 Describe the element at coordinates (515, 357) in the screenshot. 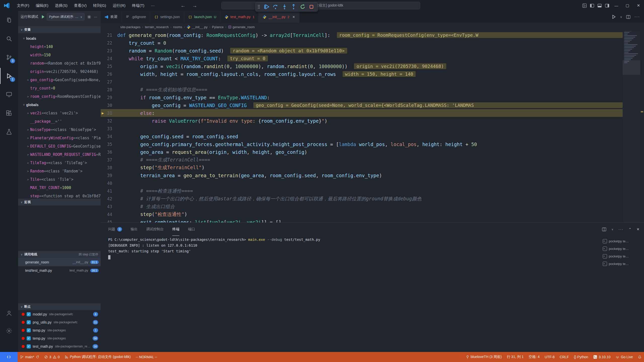

I see `statusbar-item: 行 31, 列 1` at that location.